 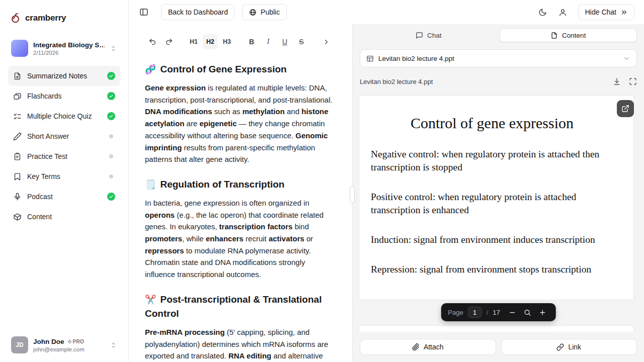 I want to click on sidebar-item-label: Summarized Notes, so click(x=64, y=76).